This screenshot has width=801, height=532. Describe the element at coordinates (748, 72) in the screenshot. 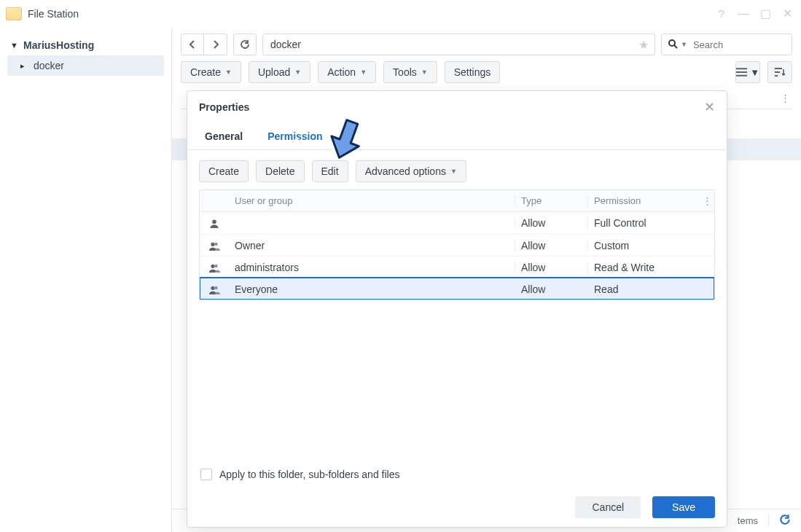

I see `view-mode-button: ▼` at that location.